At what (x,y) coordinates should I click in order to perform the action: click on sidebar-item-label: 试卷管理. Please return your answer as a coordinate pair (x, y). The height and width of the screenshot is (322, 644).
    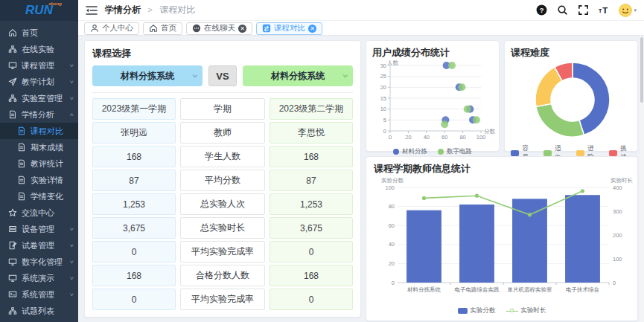
    Looking at the image, I should click on (46, 245).